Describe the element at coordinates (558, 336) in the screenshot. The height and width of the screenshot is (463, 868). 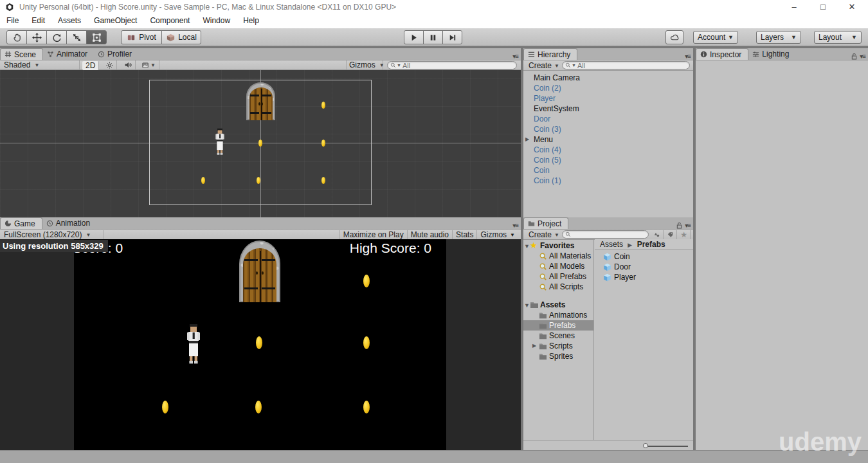
I see `asset-folder: Scenes` at that location.